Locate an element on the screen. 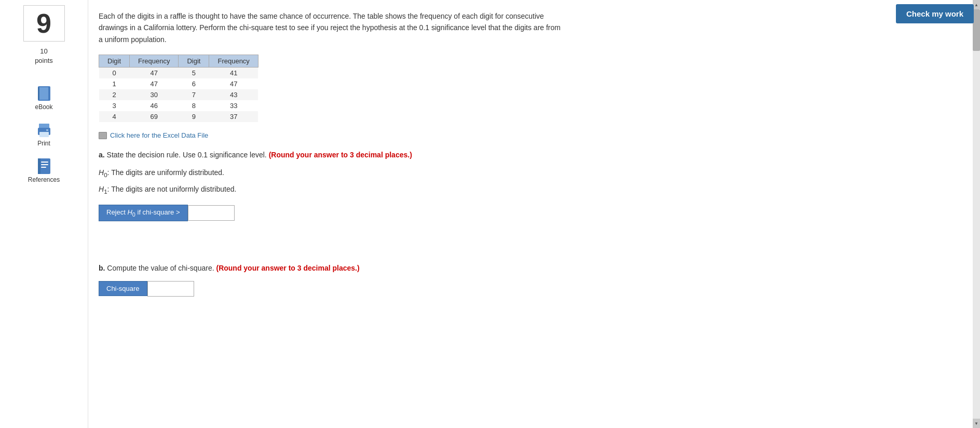  print-label: Print is located at coordinates (44, 143).